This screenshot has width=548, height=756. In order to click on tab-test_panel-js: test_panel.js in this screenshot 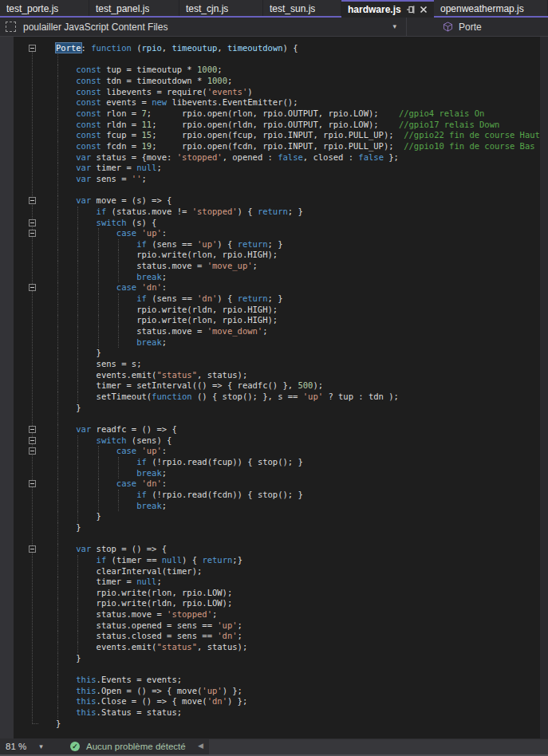, I will do `click(134, 9)`.